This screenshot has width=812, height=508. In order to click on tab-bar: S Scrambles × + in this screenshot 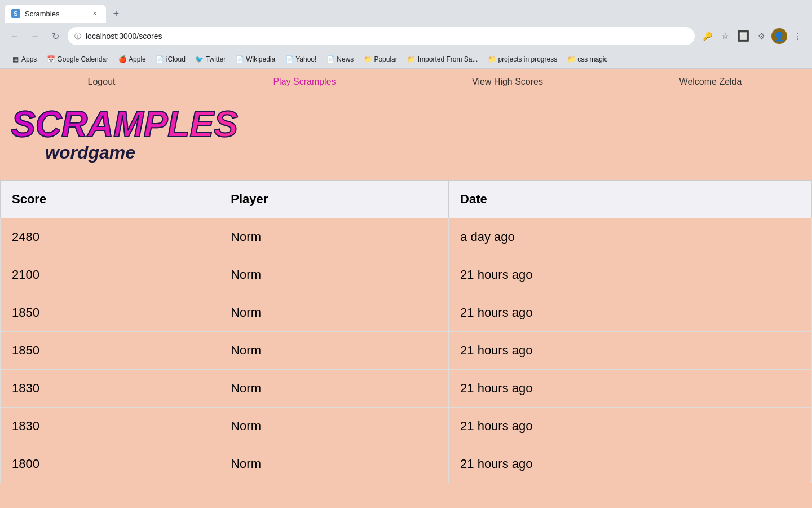, I will do `click(406, 11)`.